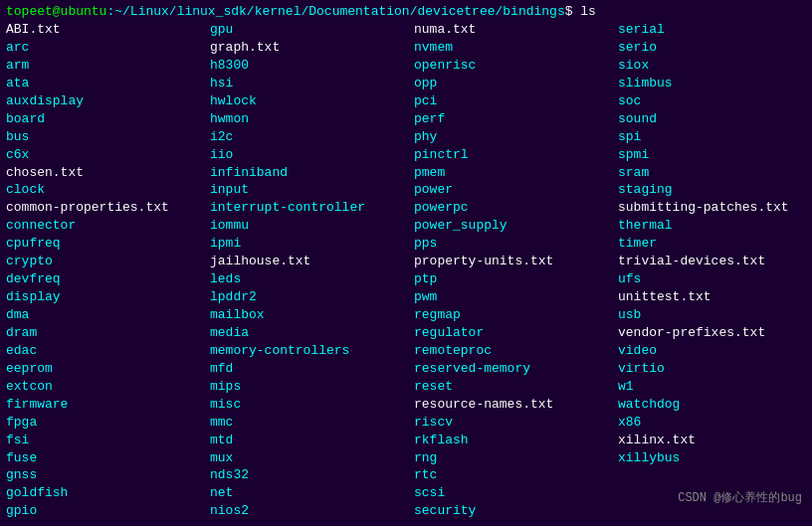  I want to click on ls-item: input, so click(312, 190).